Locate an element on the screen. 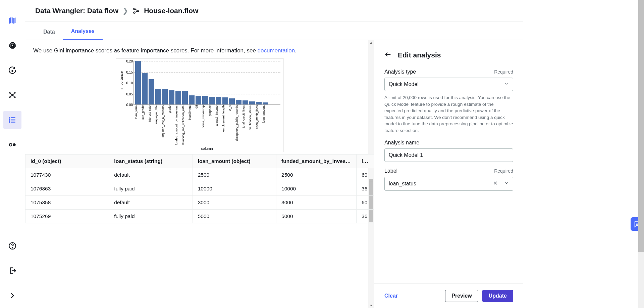 Image resolution: width=644 pixels, height=308 pixels. x-tick-label: revolving_line_utilization_rate is located at coordinates (184, 125).